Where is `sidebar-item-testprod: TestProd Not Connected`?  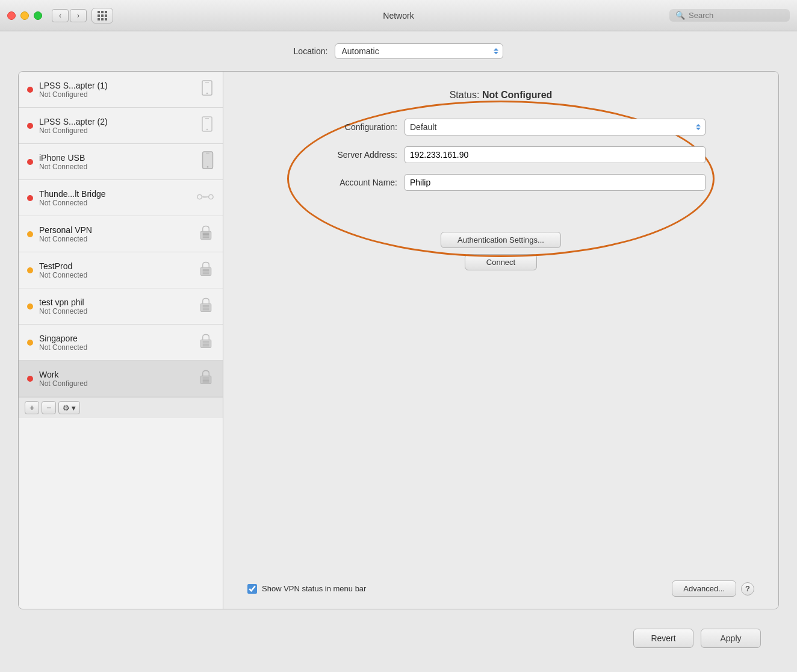 sidebar-item-testprod: TestProd Not Connected is located at coordinates (120, 270).